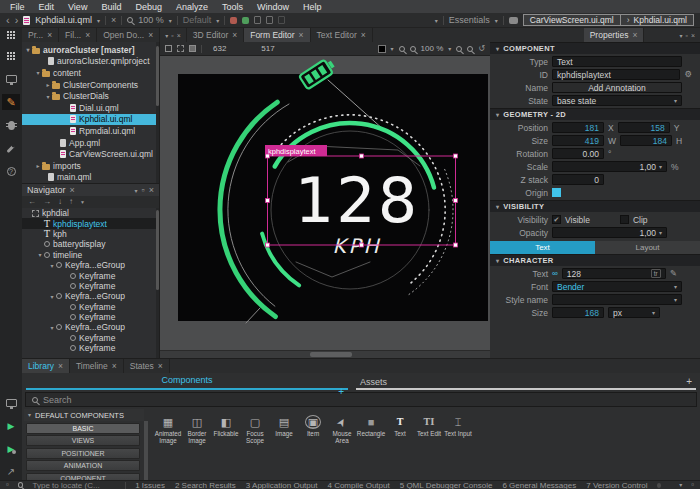  Describe the element at coordinates (40, 35) in the screenshot. I see `panel-tab: Pr...` at that location.